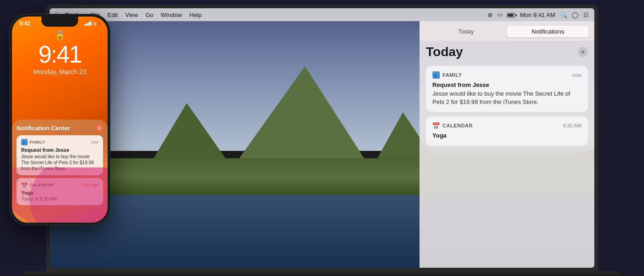 The height and width of the screenshot is (276, 644). Describe the element at coordinates (466, 31) in the screenshot. I see `today-tab: Today` at that location.